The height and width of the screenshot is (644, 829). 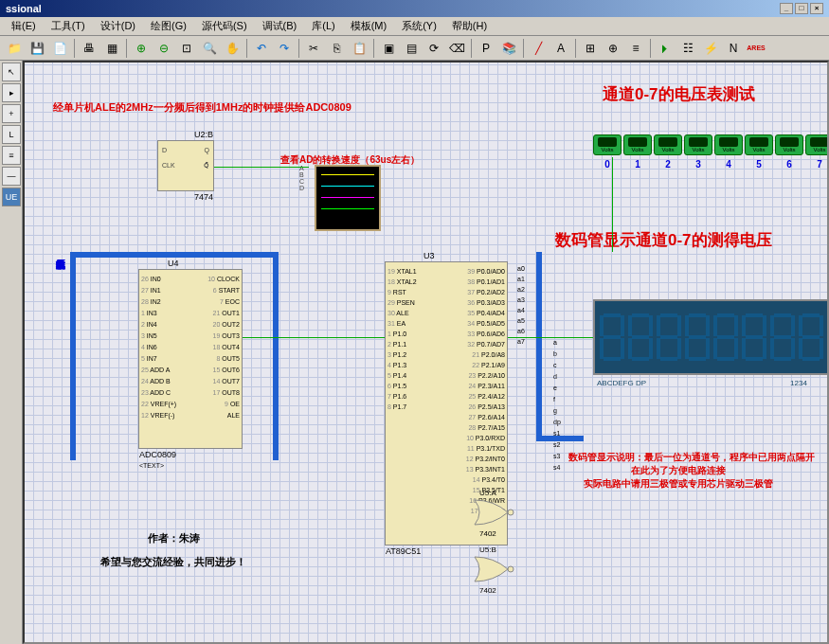 I want to click on pin-label: 9 RST, so click(x=402, y=292).